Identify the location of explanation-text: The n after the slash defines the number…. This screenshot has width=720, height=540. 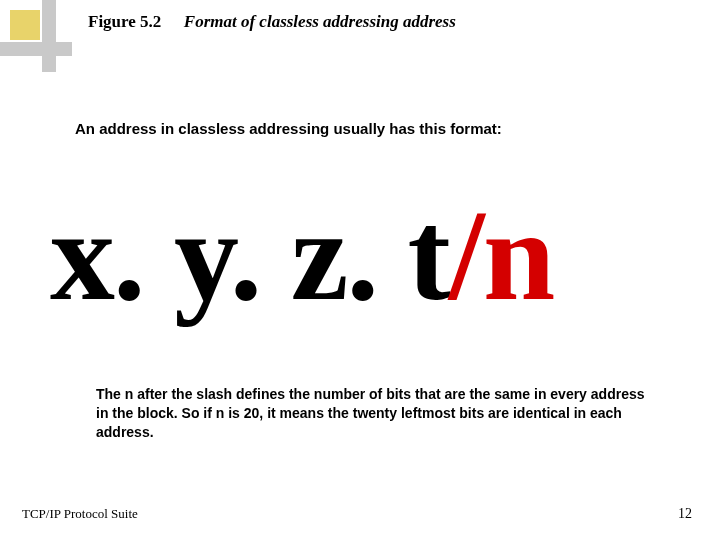
(378, 414).